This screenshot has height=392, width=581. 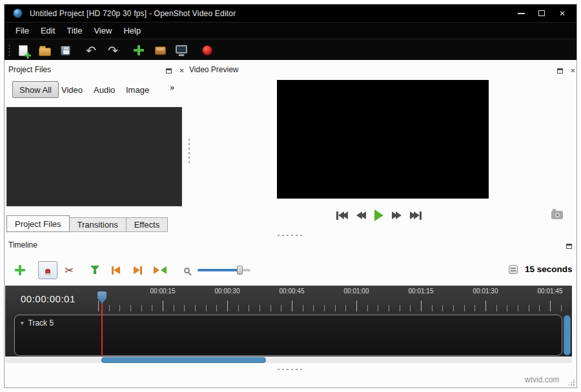 What do you see at coordinates (342, 215) in the screenshot?
I see `jump-start-button` at bounding box center [342, 215].